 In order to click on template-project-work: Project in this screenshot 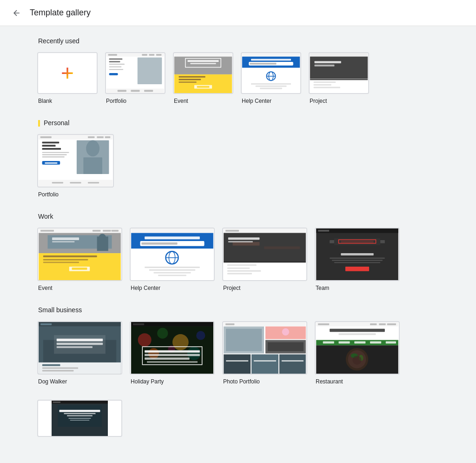, I will do `click(265, 260)`.